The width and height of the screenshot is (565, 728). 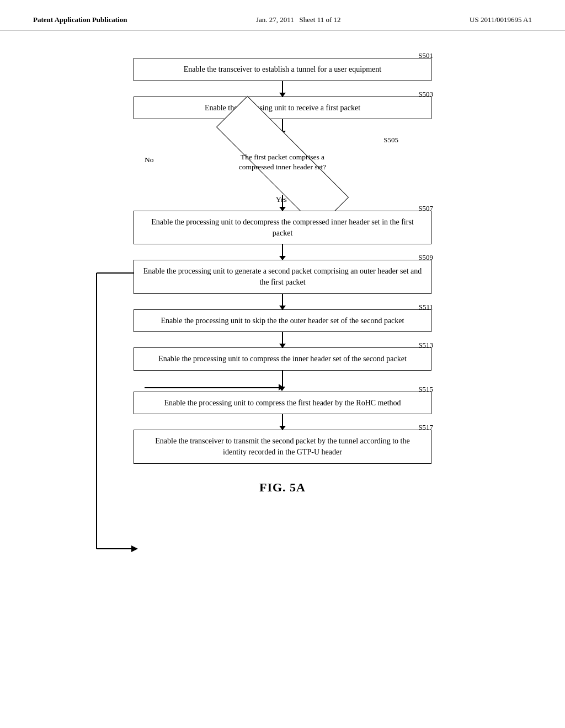 What do you see at coordinates (282, 69) in the screenshot?
I see `step-s501: S501 Enable the transceiver to establish…` at bounding box center [282, 69].